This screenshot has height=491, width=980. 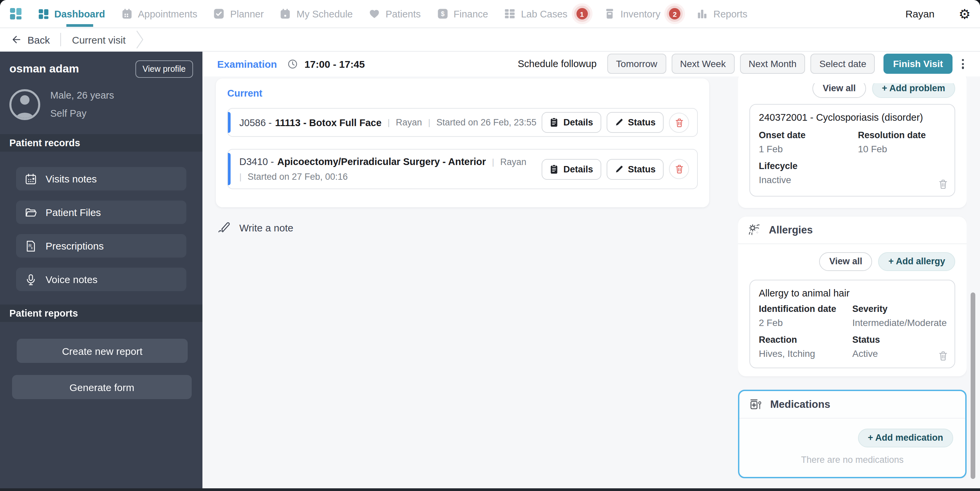 I want to click on nav-label: Appointments, so click(x=168, y=14).